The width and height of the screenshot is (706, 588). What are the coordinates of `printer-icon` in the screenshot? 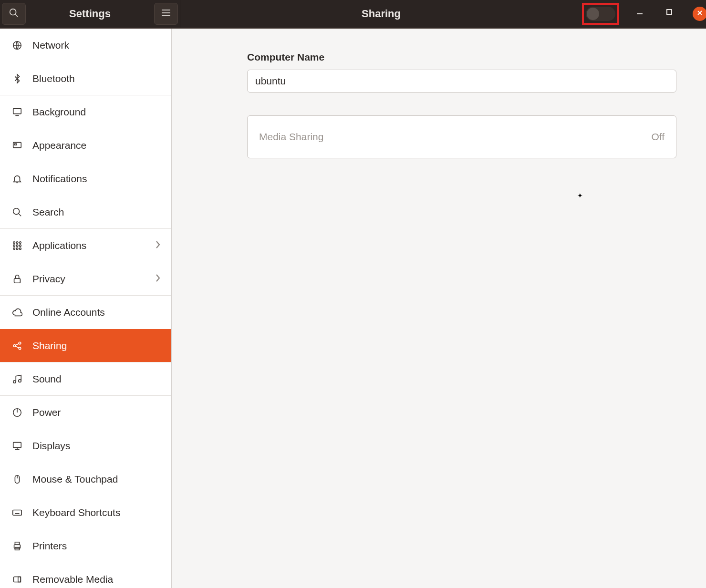 It's located at (17, 546).